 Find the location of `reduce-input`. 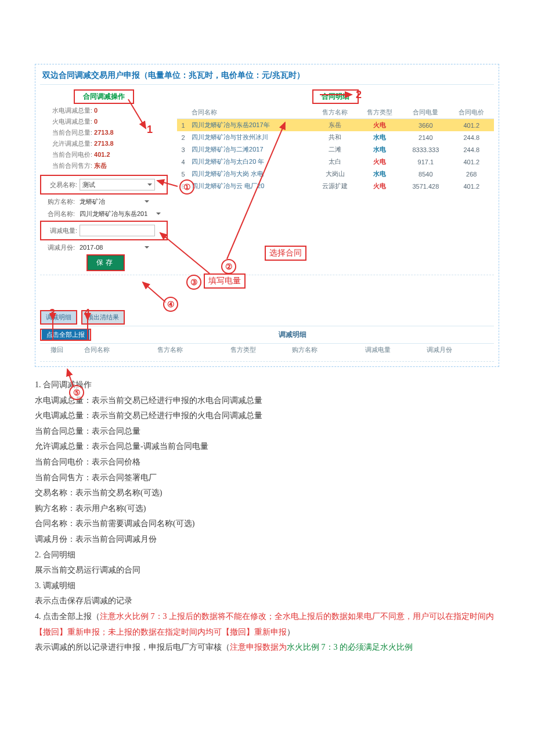

reduce-input is located at coordinates (117, 231).